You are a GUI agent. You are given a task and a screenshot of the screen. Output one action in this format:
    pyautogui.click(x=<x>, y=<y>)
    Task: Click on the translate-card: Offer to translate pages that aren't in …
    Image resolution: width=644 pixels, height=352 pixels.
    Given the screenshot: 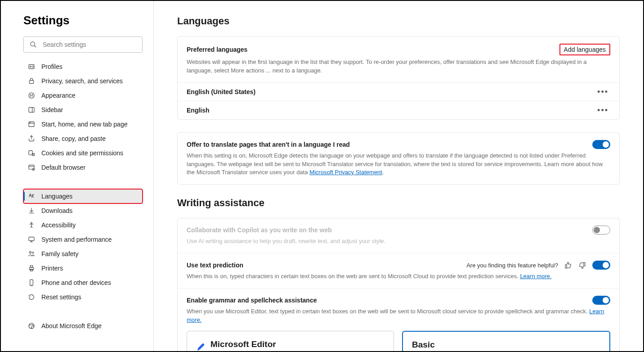 What is the action you would take?
    pyautogui.click(x=398, y=158)
    